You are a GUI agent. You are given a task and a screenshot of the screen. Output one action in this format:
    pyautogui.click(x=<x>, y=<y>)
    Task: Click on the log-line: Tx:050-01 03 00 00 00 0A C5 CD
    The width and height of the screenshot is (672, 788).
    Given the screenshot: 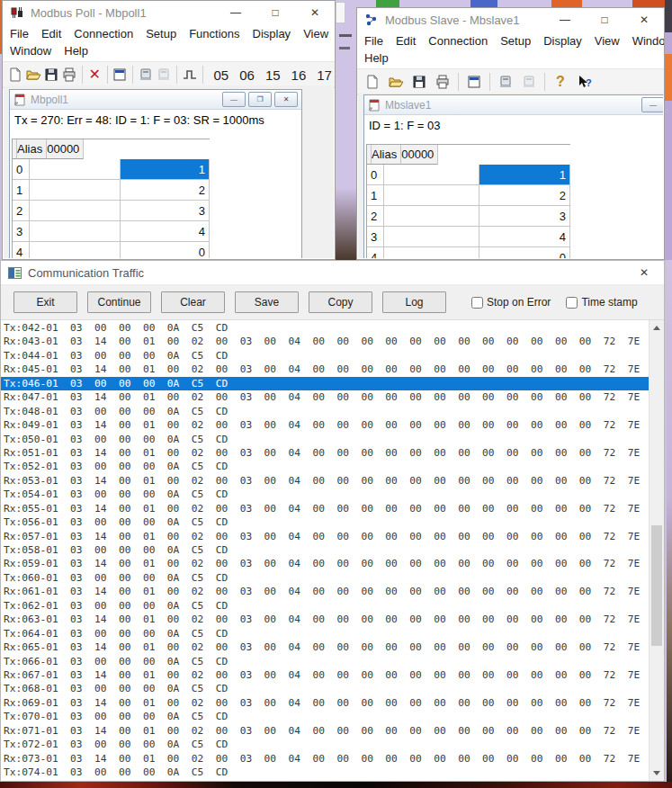 What is the action you would take?
    pyautogui.click(x=326, y=439)
    